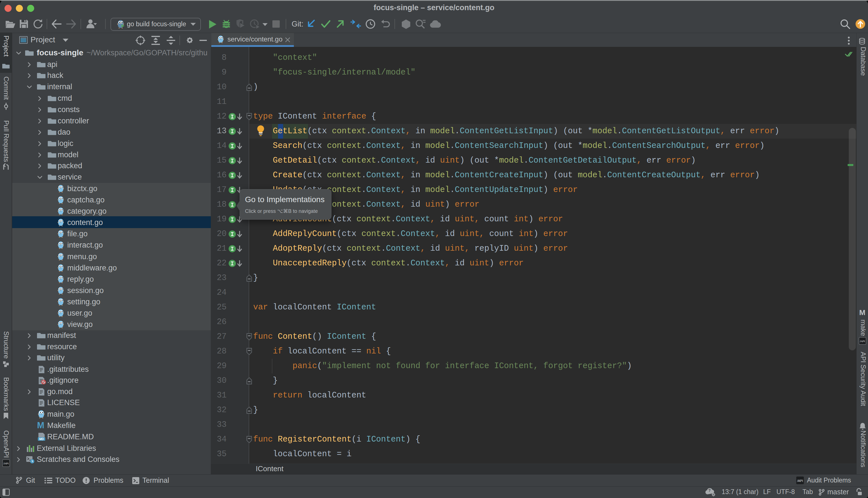 This screenshot has height=498, width=868. What do you see at coordinates (42, 439) in the screenshot?
I see `svg-text: MD` at bounding box center [42, 439].